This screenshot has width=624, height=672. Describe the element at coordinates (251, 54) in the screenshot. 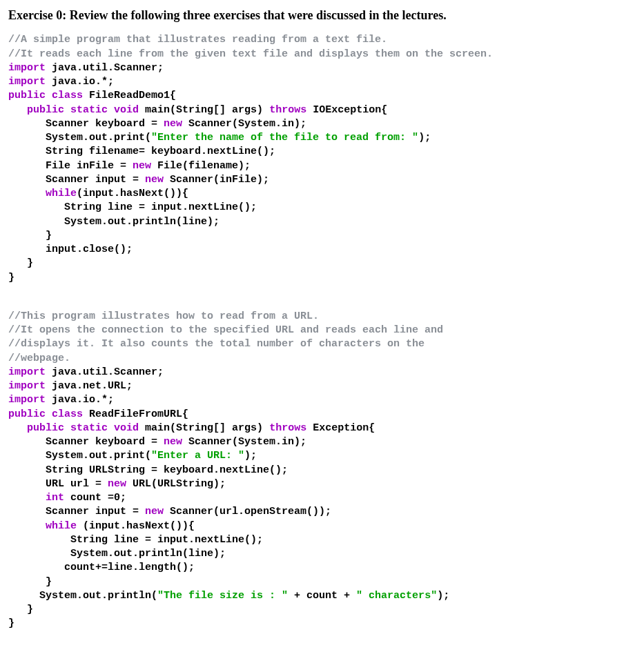

I see `comment-line: //It reads each line from the given text…` at that location.